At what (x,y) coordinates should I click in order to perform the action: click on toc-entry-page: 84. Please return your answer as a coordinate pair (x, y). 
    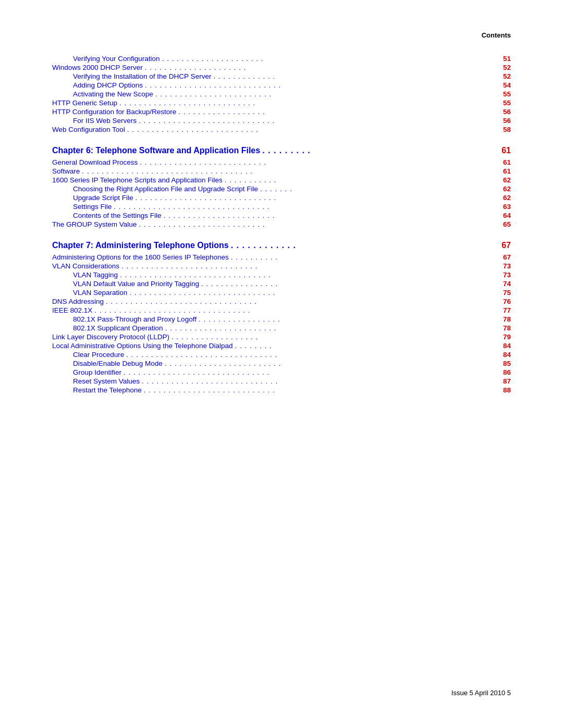
    Looking at the image, I should click on (503, 354).